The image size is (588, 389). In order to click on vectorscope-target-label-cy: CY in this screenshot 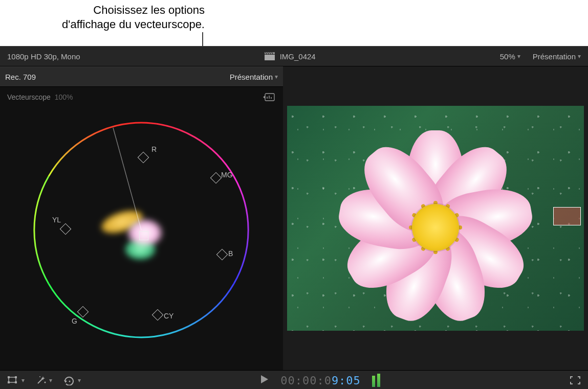, I will do `click(169, 316)`.